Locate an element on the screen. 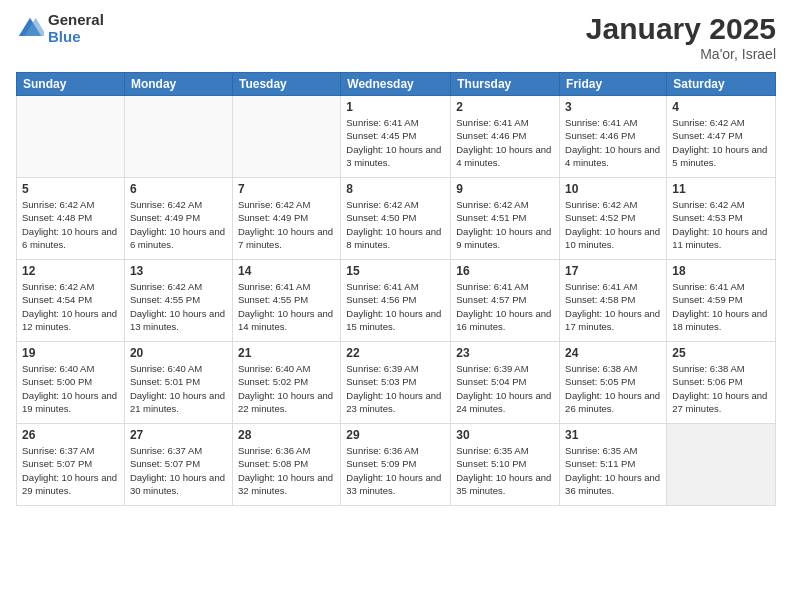  calendar-header-row: SundayMondayTuesdayWednesdayThursdayFrid… is located at coordinates (396, 84).